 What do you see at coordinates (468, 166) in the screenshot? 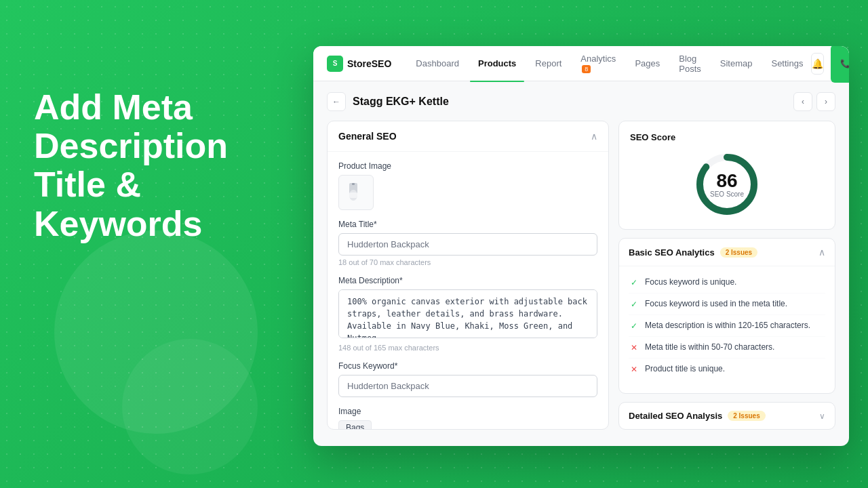
I see `product-image-label: Product Image` at bounding box center [468, 166].